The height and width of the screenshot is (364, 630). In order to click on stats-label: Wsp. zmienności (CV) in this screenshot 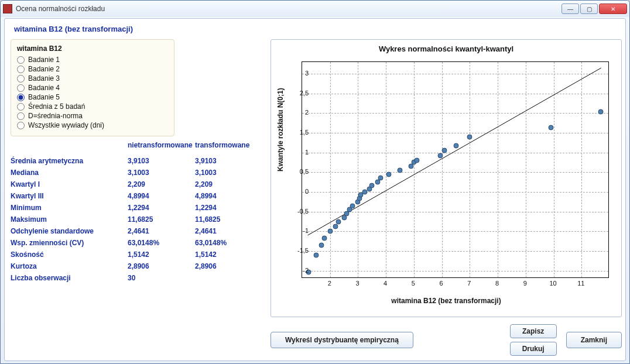, I will do `click(69, 243)`.